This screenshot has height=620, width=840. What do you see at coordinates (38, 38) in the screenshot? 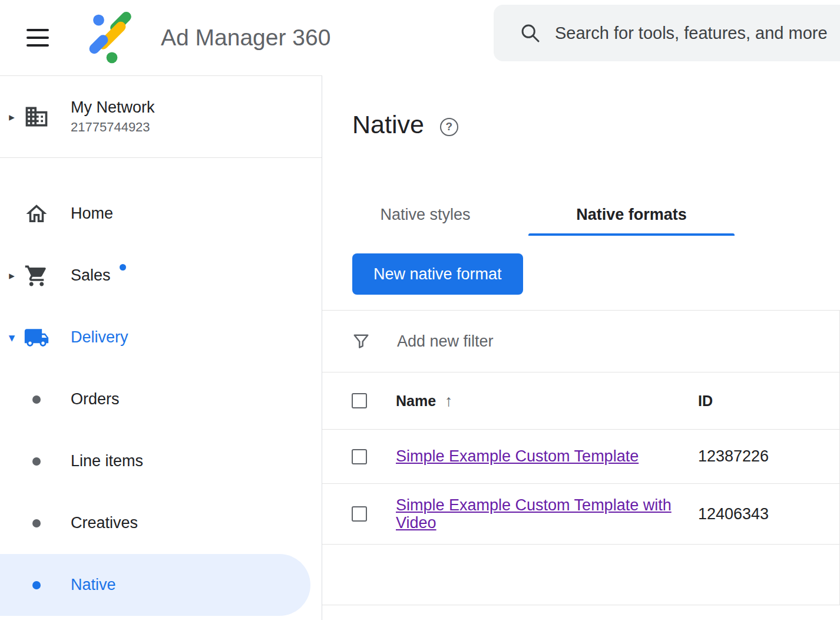
I see `hamburger-menu-icon` at bounding box center [38, 38].